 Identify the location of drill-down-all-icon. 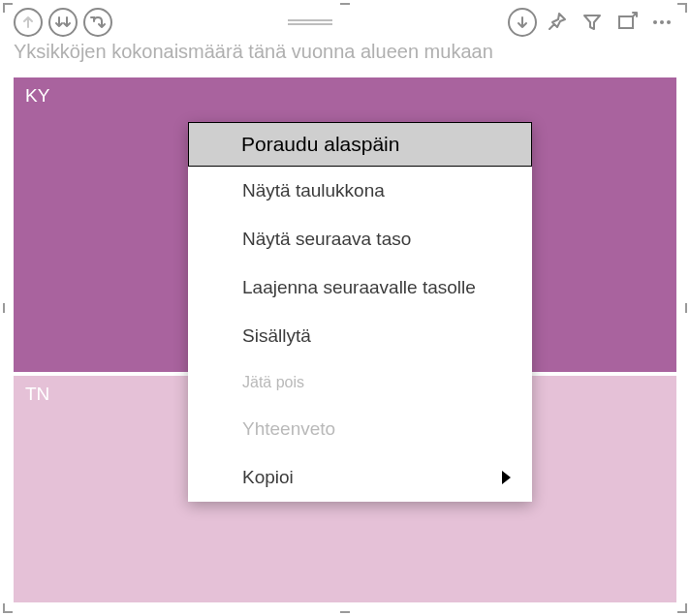
(63, 22).